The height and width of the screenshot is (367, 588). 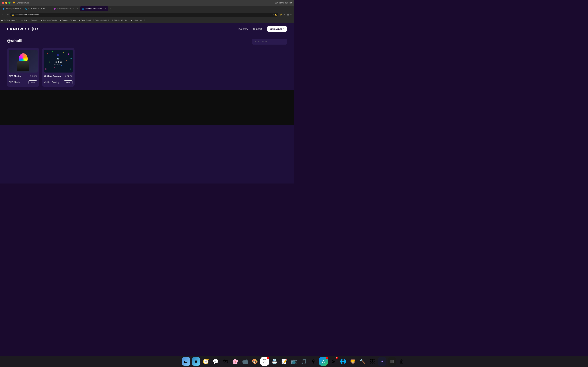 I want to click on brave-logo-icon: 🦁, so click(x=14, y=3).